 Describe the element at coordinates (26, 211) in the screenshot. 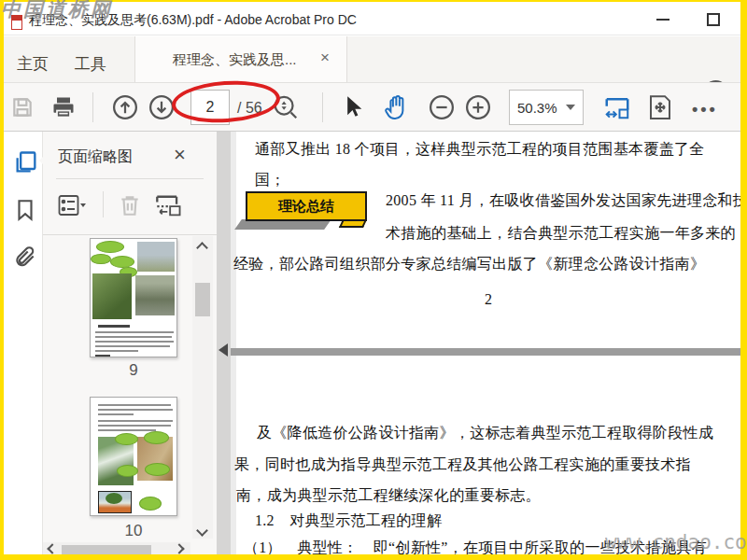

I see `bookmarks-rail-icon` at that location.